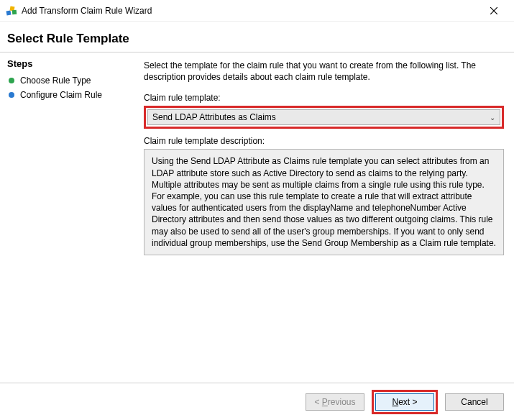 The height and width of the screenshot is (420, 514). I want to click on close-button, so click(494, 11).